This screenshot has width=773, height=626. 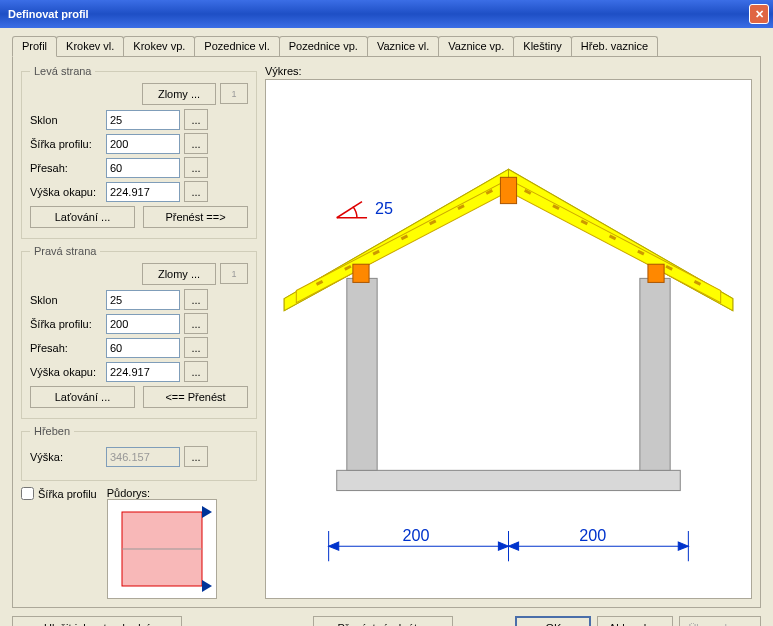 I want to click on label-right-sklon: Sklon, so click(x=68, y=300).